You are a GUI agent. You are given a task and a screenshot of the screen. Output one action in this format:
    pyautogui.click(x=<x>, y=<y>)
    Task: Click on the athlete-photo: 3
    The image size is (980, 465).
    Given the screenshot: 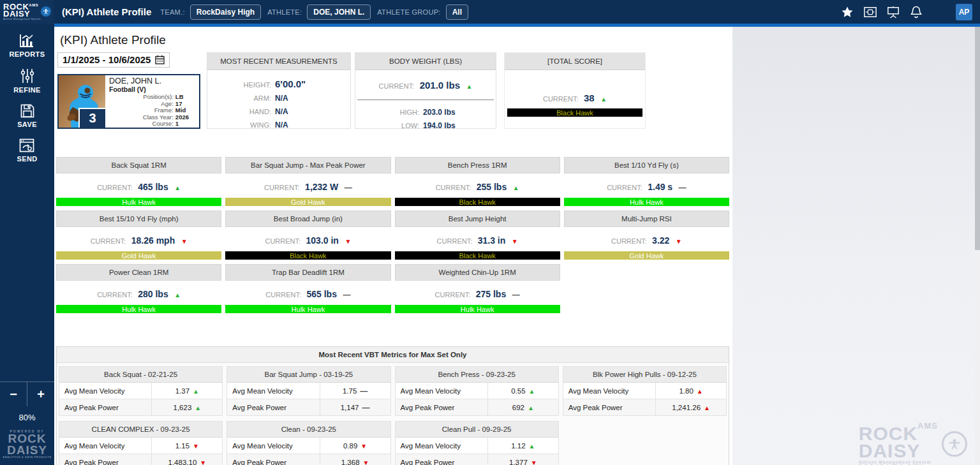 What is the action you would take?
    pyautogui.click(x=82, y=101)
    